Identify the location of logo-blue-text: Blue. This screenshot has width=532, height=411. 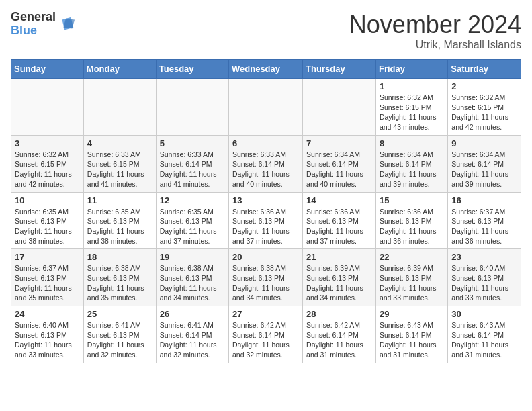
(34, 31).